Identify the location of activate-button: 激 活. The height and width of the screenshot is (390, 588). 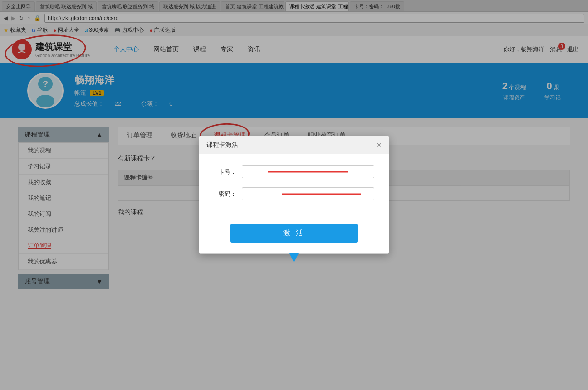
(294, 233).